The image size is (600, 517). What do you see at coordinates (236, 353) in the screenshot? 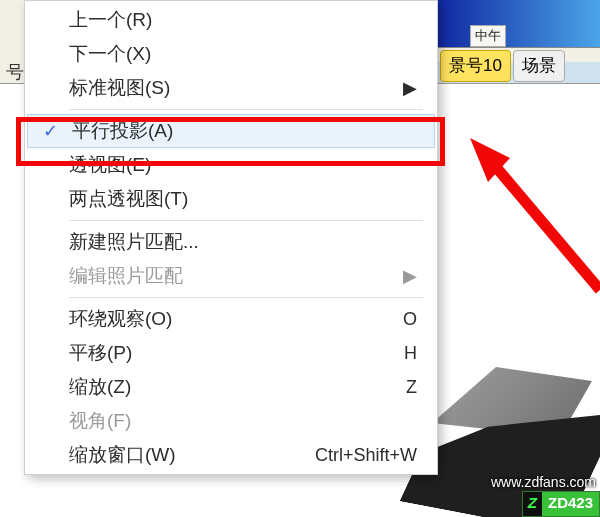
I see `menu-label: 平移(P)` at bounding box center [236, 353].